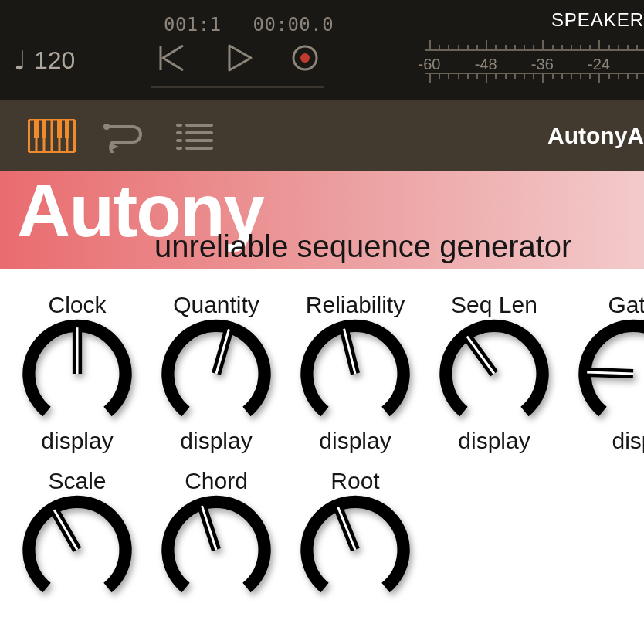 This screenshot has height=644, width=644. What do you see at coordinates (216, 481) in the screenshot?
I see `knob-label: Chord` at bounding box center [216, 481].